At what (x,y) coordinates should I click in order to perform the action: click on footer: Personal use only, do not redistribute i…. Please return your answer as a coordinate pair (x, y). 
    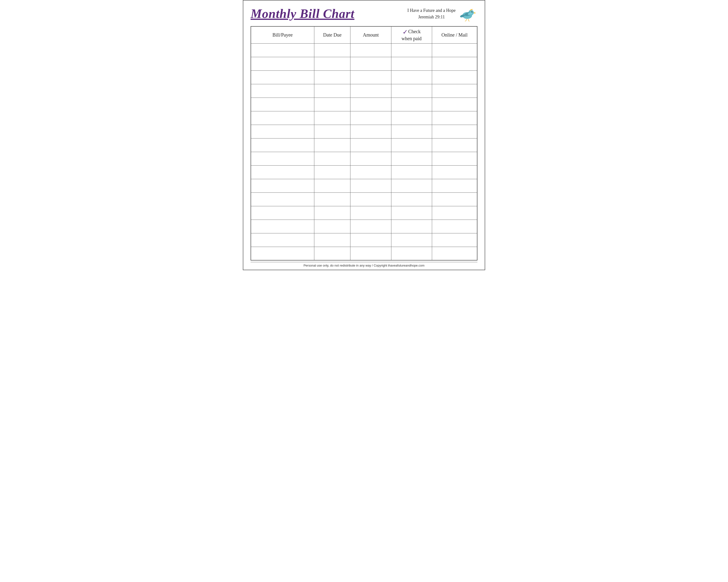
    Looking at the image, I should click on (364, 265).